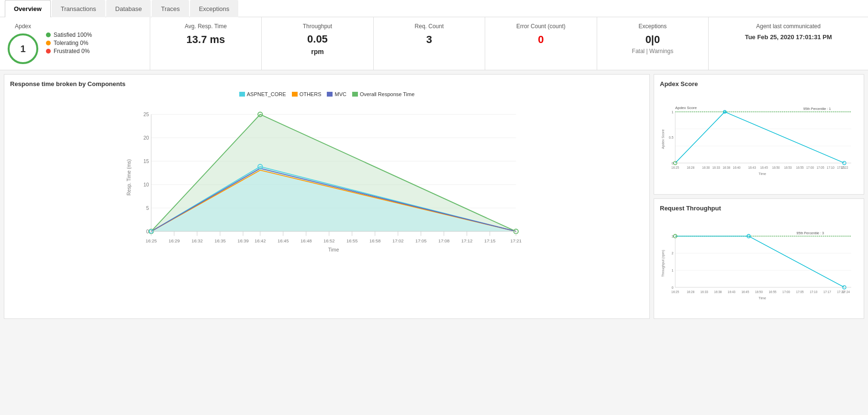 Image resolution: width=868 pixels, height=415 pixels. I want to click on svg-text: 16:48, so click(306, 241).